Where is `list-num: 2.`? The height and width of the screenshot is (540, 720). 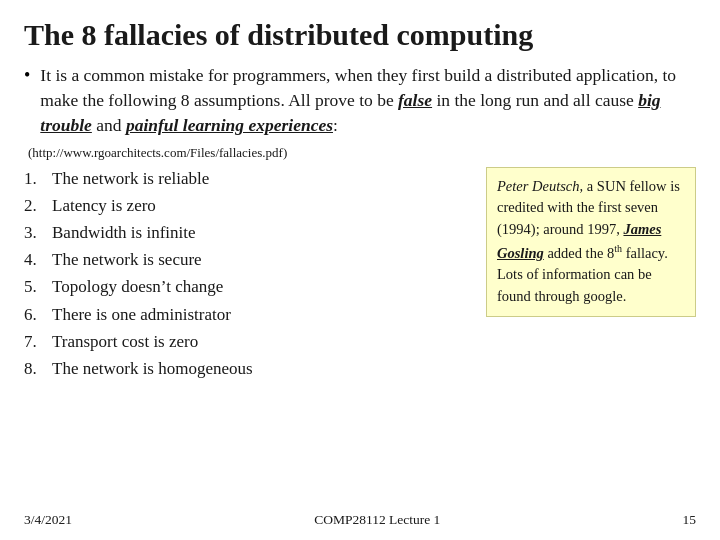 list-num: 2. is located at coordinates (35, 206).